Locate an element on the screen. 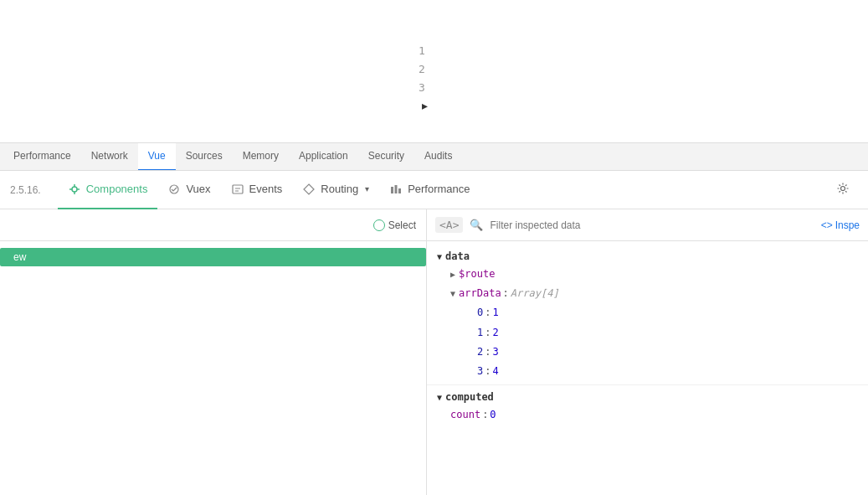  vuex-label: Vuex is located at coordinates (198, 189).